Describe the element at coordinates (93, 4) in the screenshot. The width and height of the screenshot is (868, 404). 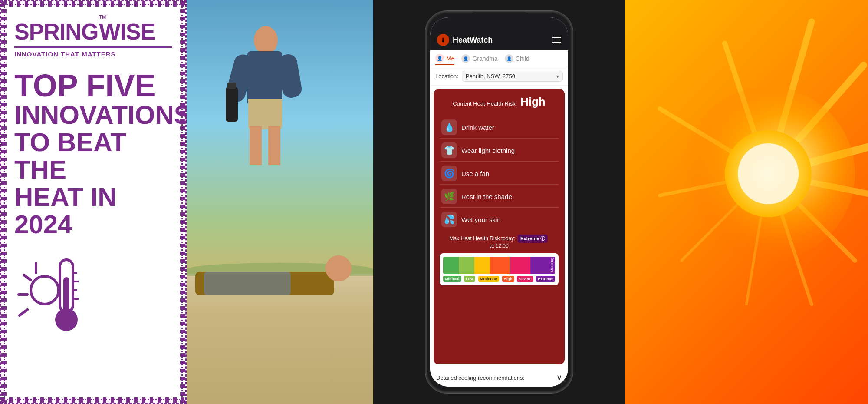
I see `dotted-border-top` at that location.